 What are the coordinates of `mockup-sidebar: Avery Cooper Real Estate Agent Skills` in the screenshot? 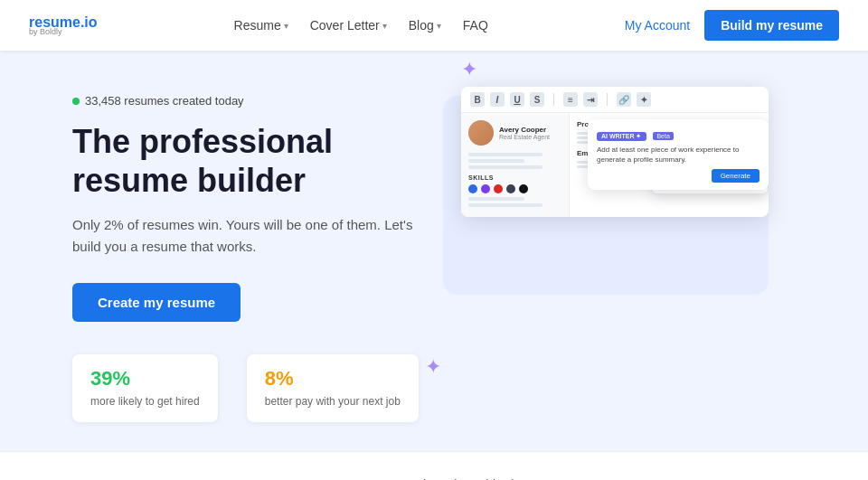 It's located at (515, 165).